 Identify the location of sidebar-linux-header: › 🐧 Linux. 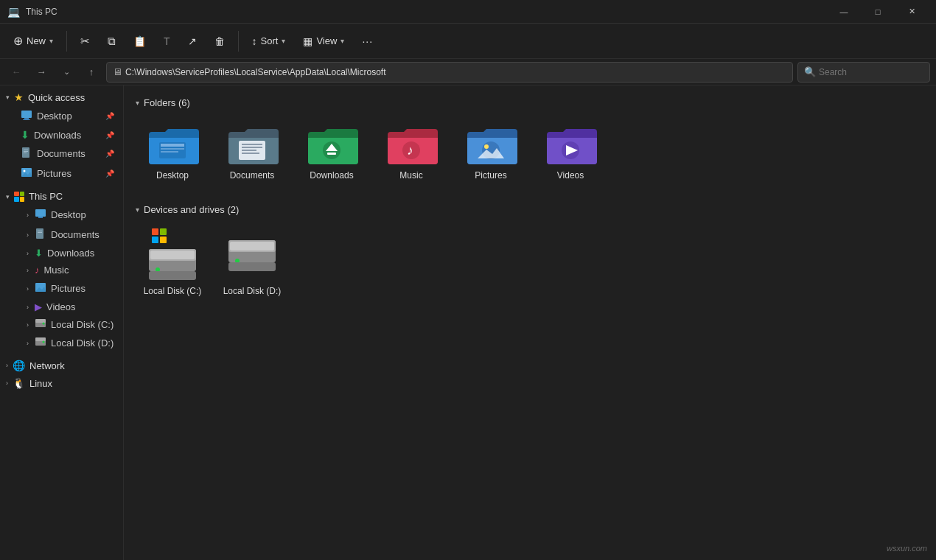
(62, 383).